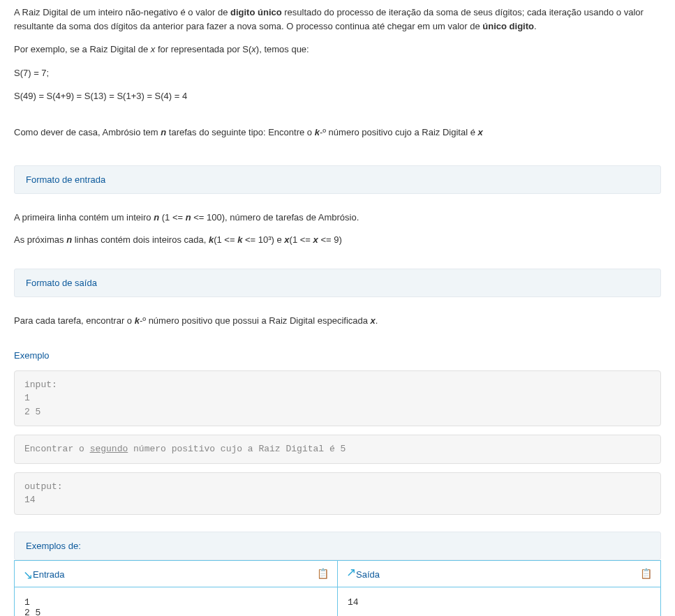 This screenshot has height=616, width=675. Describe the element at coordinates (40, 240) in the screenshot. I see `text: As próximas` at that location.